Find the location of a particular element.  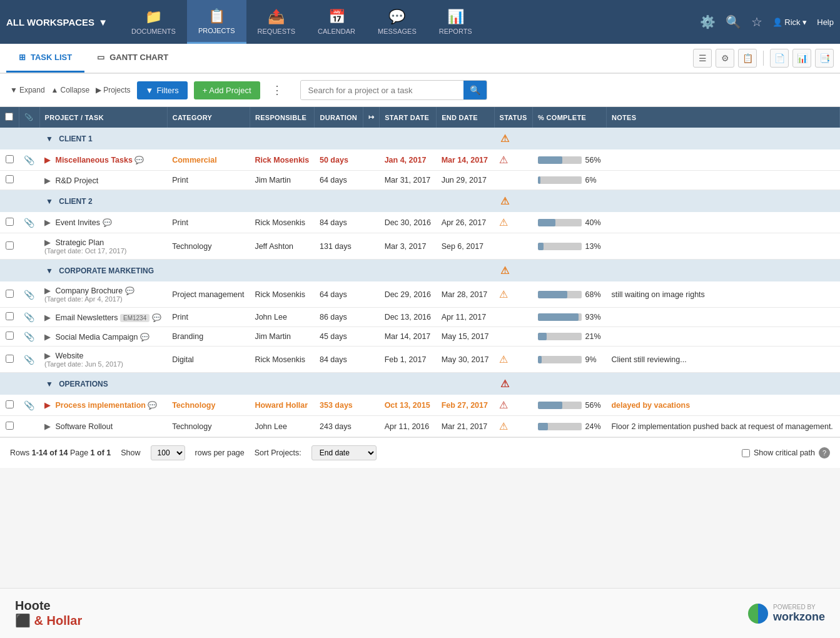

task-name: Website is located at coordinates (69, 356).